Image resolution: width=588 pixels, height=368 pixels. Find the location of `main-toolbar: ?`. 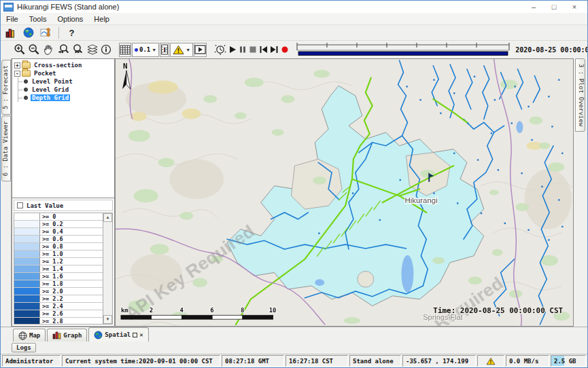

main-toolbar: ? is located at coordinates (294, 33).